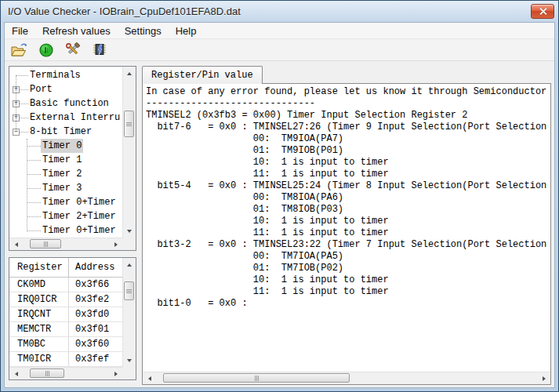 The height and width of the screenshot is (392, 559). What do you see at coordinates (72, 318) in the screenshot?
I see `register-table-panel: Register Address CK0MD0x3f66IRQ0ICR0x3fe…` at bounding box center [72, 318].